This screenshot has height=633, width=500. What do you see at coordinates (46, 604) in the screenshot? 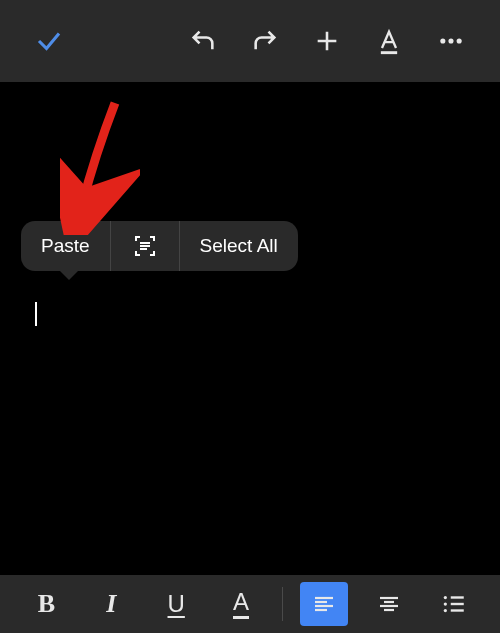
I see `bold-label: B` at bounding box center [46, 604].